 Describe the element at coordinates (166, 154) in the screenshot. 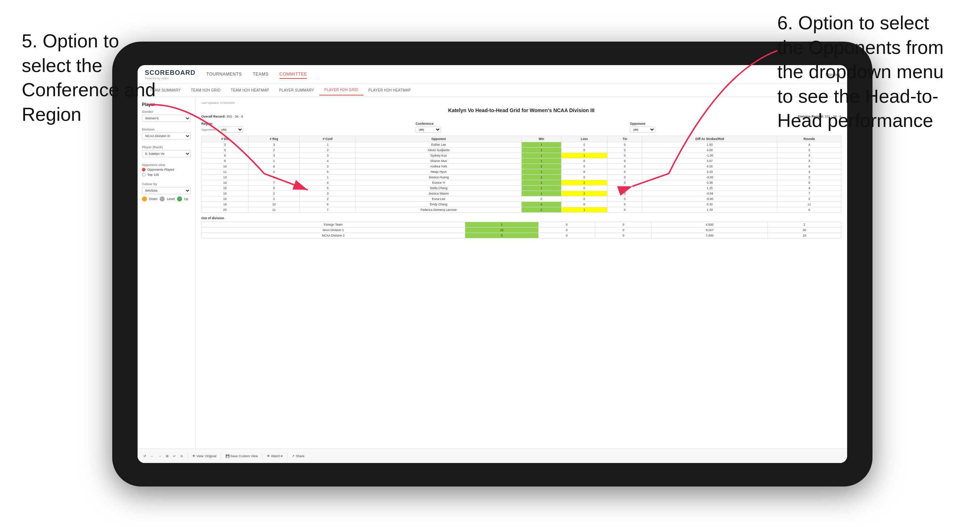

I see `player-rank-select: 8. Katelyn Vo` at that location.